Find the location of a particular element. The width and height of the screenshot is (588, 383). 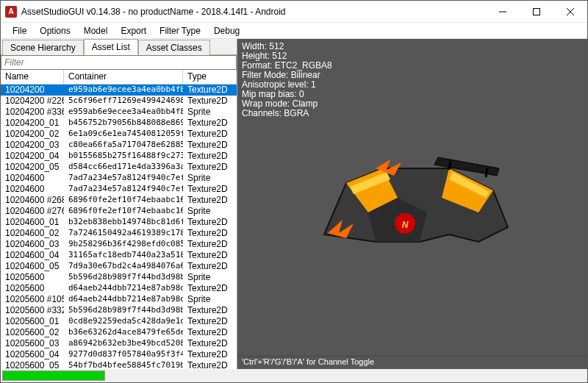

cell-name: 10204600_05 is located at coordinates (32, 266).